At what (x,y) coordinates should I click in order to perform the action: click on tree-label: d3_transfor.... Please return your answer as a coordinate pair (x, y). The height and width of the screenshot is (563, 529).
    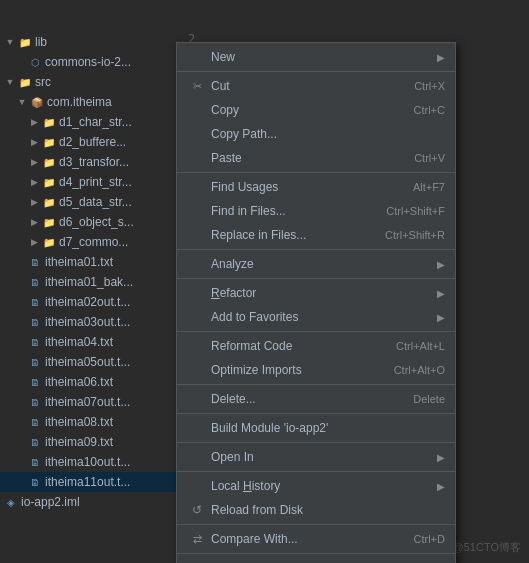
    Looking at the image, I should click on (94, 162).